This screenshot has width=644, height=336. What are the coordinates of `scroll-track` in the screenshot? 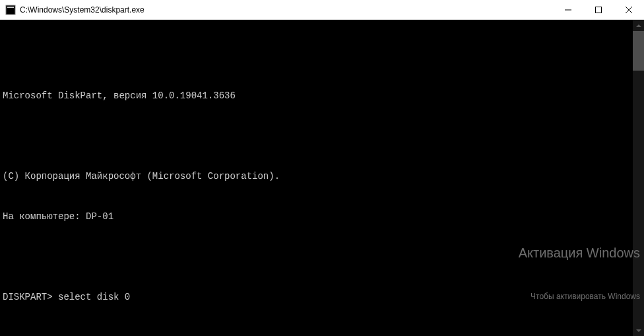 It's located at (639, 178).